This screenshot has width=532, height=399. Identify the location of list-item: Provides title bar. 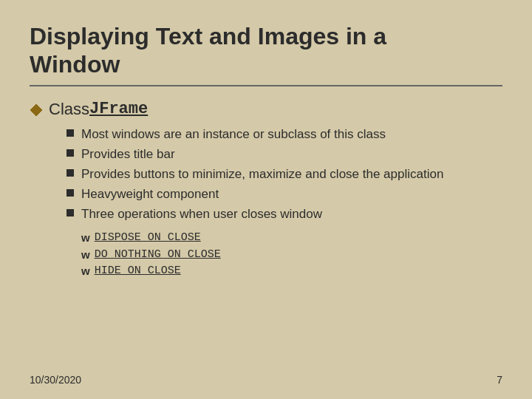
(284, 155).